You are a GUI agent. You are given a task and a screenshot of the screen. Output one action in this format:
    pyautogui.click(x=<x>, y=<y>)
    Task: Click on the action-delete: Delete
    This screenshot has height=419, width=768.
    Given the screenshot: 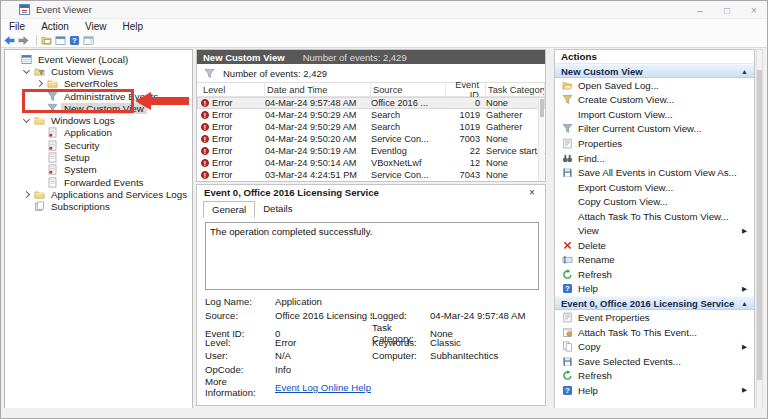 What is the action you would take?
    pyautogui.click(x=654, y=246)
    